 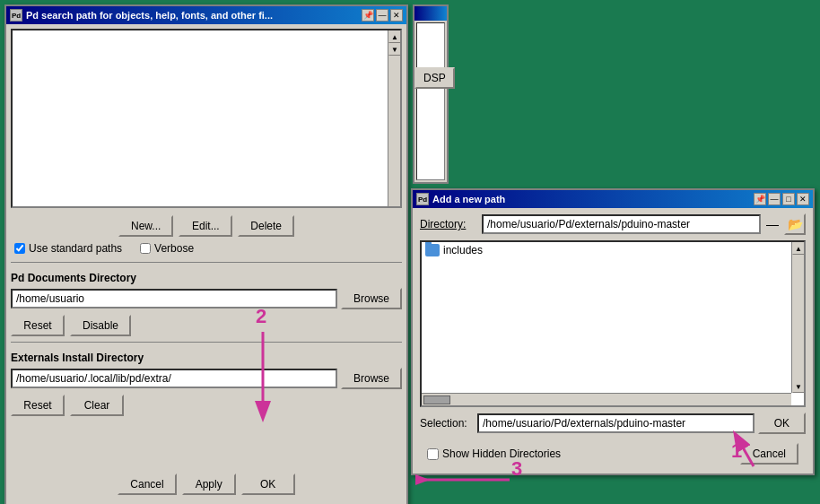 What do you see at coordinates (371, 378) in the screenshot?
I see `externals-browse-button: Browse` at bounding box center [371, 378].